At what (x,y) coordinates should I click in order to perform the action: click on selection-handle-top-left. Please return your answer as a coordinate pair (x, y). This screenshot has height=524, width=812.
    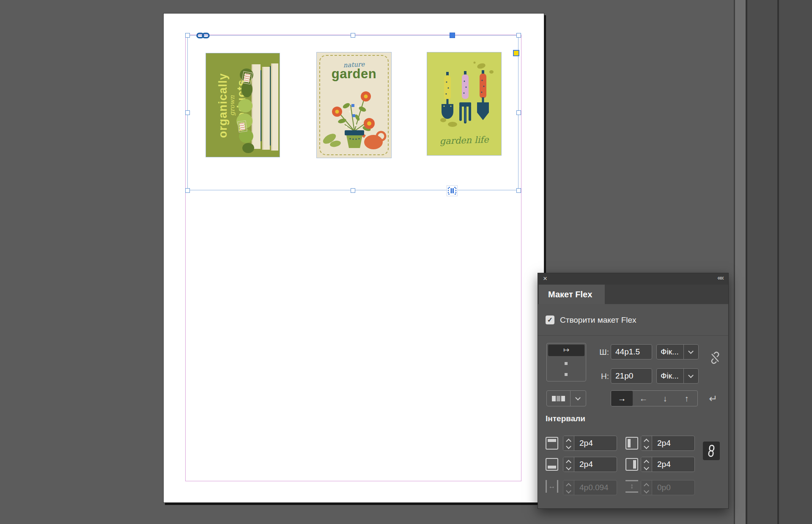
    Looking at the image, I should click on (188, 36).